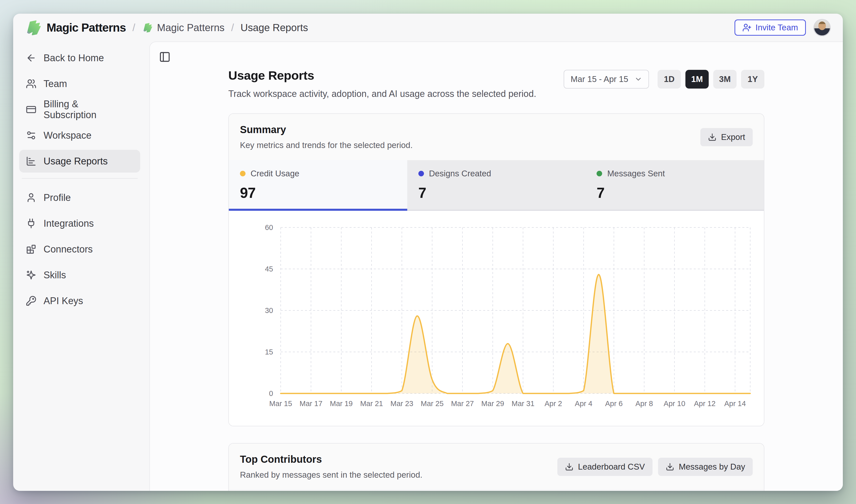 The image size is (856, 504). What do you see at coordinates (88, 110) in the screenshot?
I see `sidebar-item-label: Billing & Subscription` at bounding box center [88, 110].